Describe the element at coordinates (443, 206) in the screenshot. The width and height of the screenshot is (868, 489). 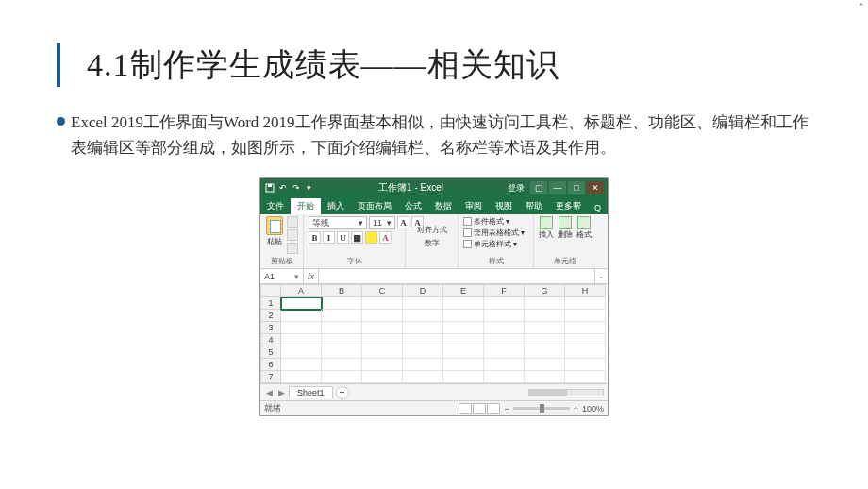
I see `tab-data: 数据` at that location.